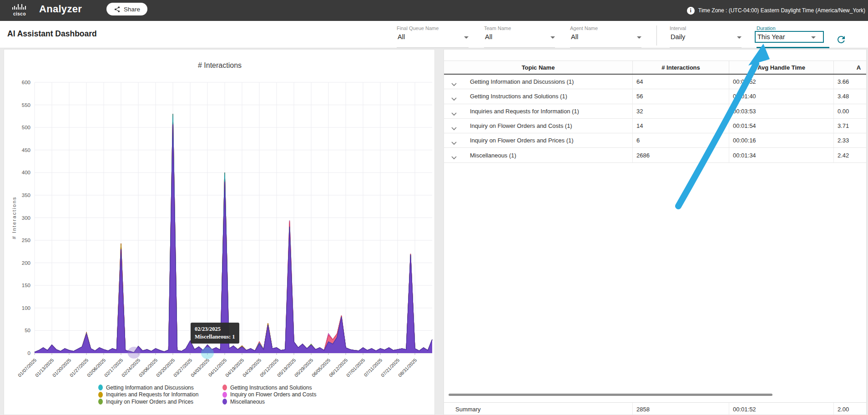  I want to click on y-tick-label: 150, so click(26, 285).